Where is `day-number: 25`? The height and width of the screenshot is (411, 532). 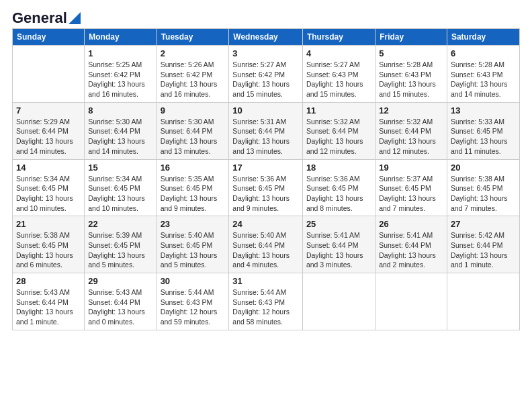 day-number: 25 is located at coordinates (339, 224).